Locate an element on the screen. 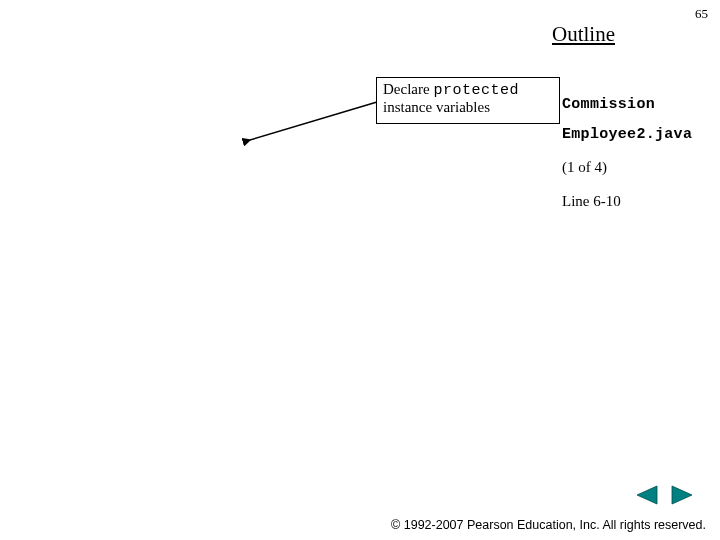  callout-arrow is located at coordinates (312, 122).